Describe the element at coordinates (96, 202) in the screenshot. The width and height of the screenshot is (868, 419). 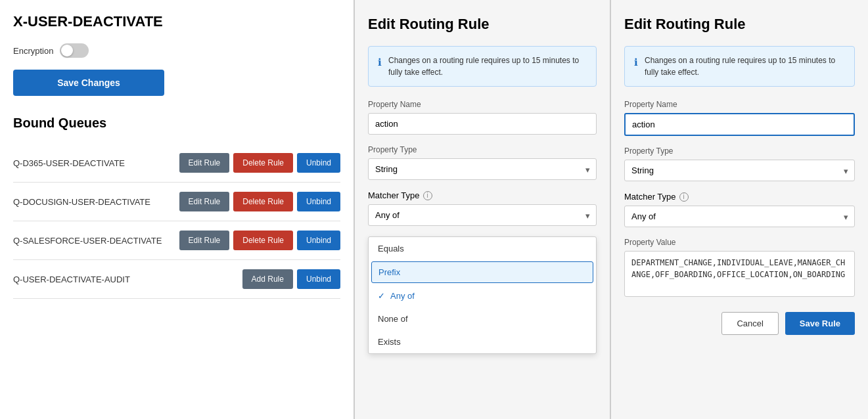
I see `queue-name: Q-DOCUSIGN-USER-DEACTIVATE` at that location.